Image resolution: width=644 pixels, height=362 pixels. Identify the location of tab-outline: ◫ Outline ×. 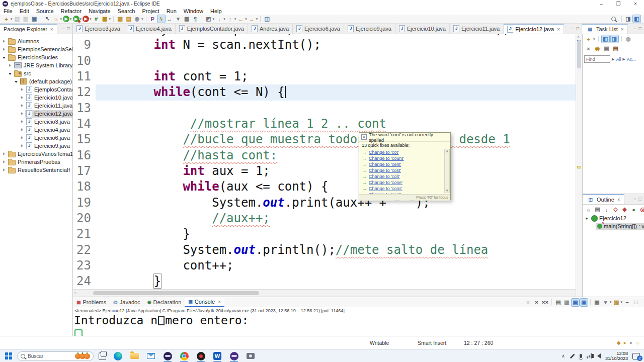
(604, 199).